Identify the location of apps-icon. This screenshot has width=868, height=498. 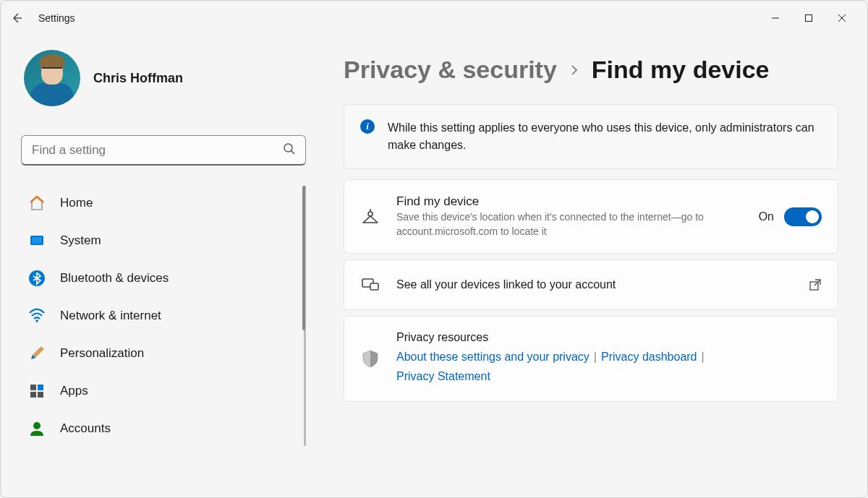
(37, 391).